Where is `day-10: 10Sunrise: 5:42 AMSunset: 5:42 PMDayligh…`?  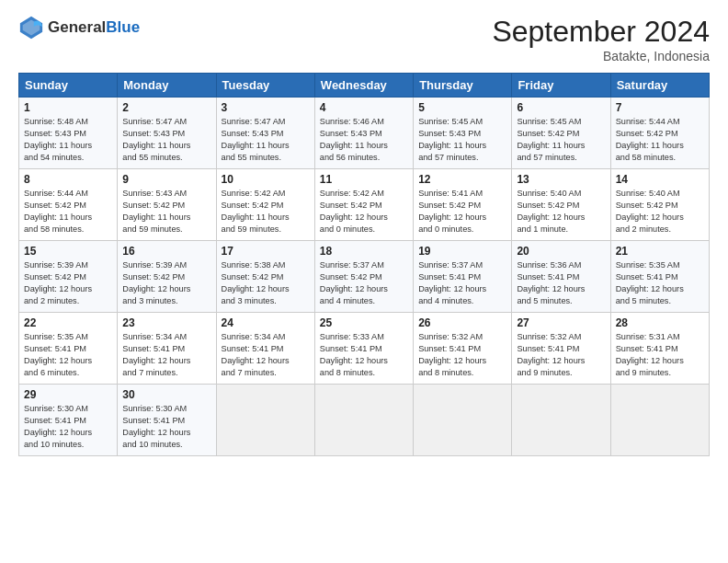
day-10: 10Sunrise: 5:42 AMSunset: 5:42 PMDayligh… is located at coordinates (265, 205).